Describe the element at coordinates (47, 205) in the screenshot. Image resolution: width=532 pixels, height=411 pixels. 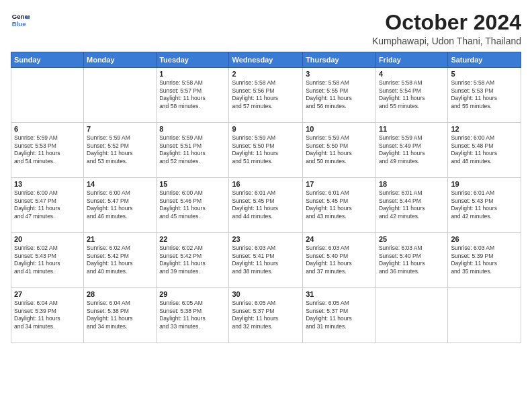
I see `day-detail: Sunrise: 6:00 AM Sunset: 5:47 PM Dayligh…` at that location.